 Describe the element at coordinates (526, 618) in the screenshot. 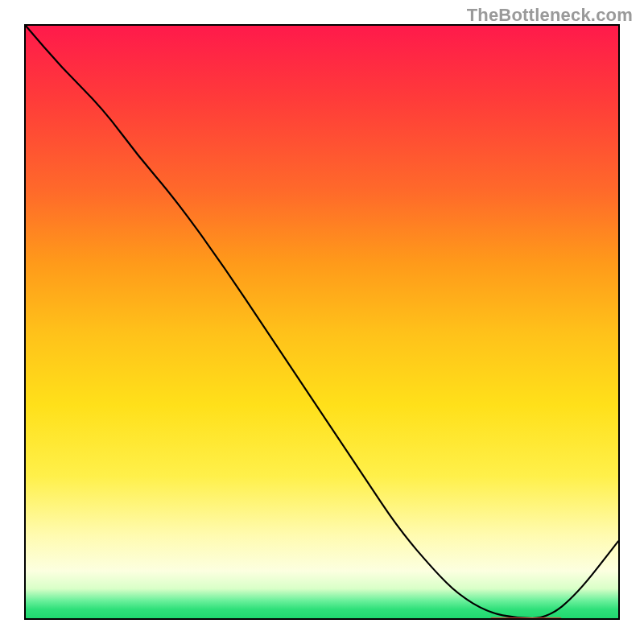

I see `minimum-marker` at that location.